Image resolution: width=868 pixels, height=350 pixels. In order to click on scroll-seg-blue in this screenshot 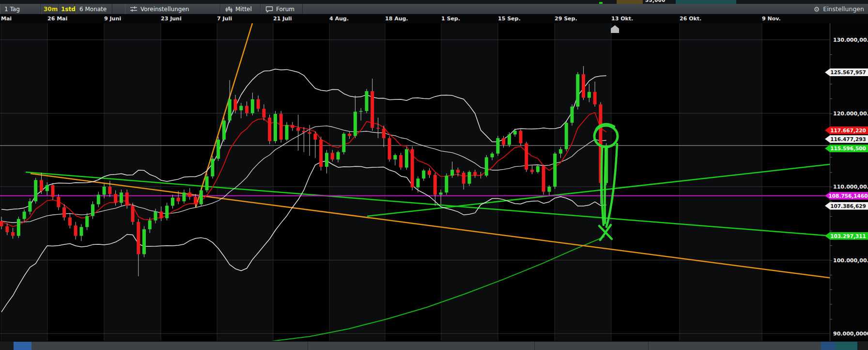, I will do `click(828, 346)`.